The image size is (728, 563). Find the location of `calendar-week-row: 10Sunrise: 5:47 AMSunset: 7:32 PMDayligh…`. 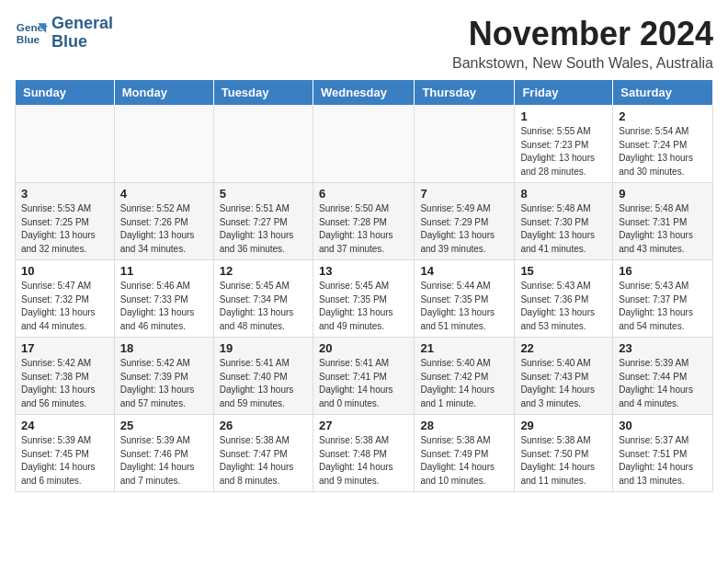

calendar-week-row: 10Sunrise: 5:47 AMSunset: 7:32 PMDayligh… is located at coordinates (364, 299).